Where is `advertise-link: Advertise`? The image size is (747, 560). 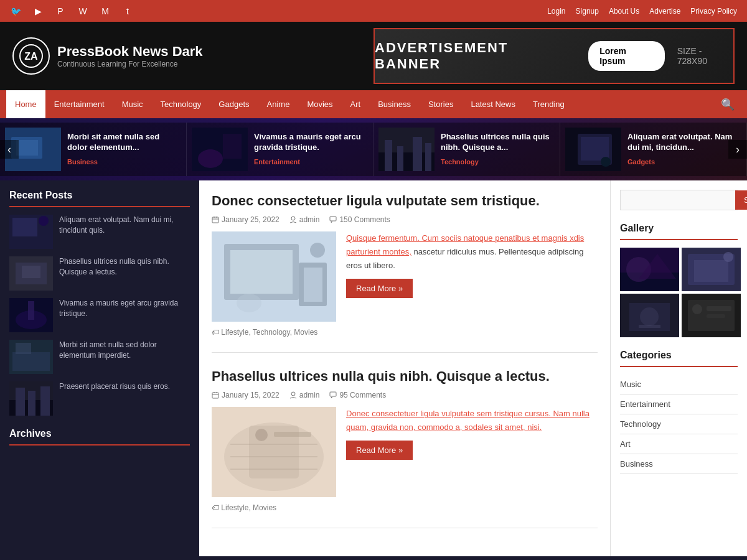
advertise-link: Advertise is located at coordinates (665, 11).